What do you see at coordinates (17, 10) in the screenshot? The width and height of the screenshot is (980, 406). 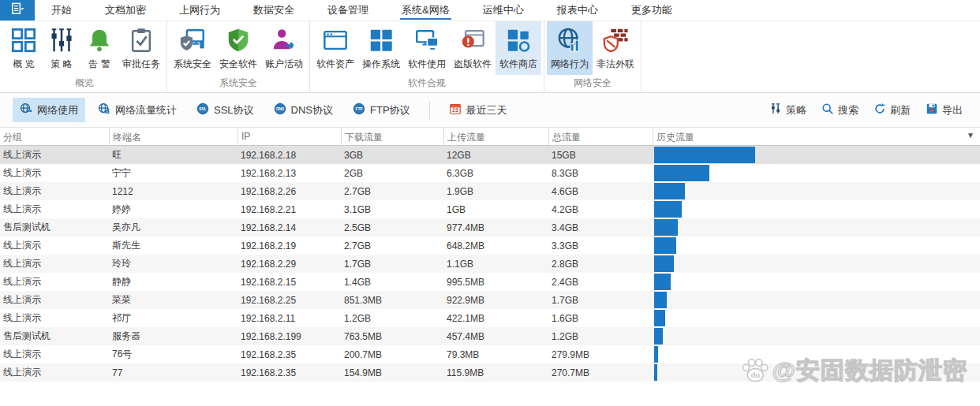 I see `app-menu-button` at bounding box center [17, 10].